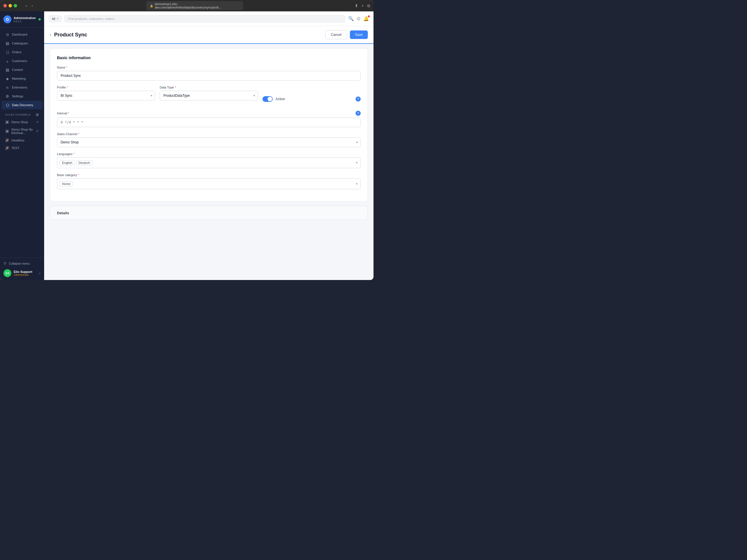  What do you see at coordinates (10, 6) in the screenshot?
I see `window-controls` at bounding box center [10, 6].